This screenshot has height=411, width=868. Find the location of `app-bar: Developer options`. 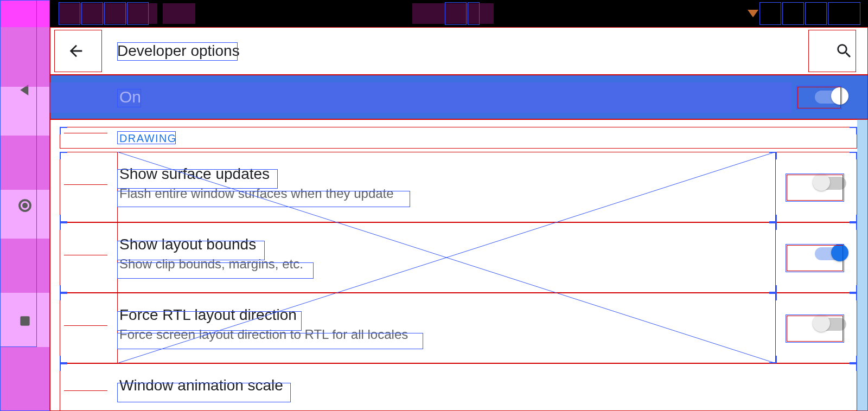

app-bar: Developer options is located at coordinates (459, 51).